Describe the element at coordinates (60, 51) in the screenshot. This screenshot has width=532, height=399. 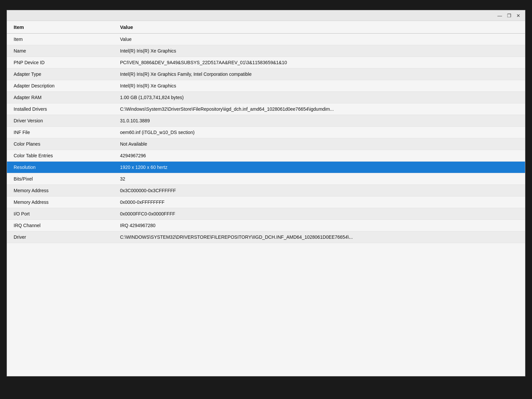
I see `row-item-cell: Name` at that location.